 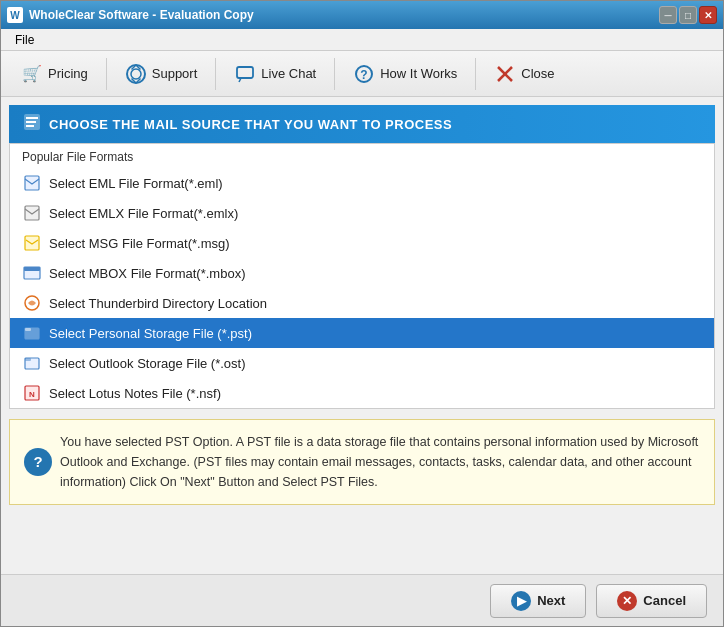 I want to click on info-icon: ?, so click(x=38, y=462).